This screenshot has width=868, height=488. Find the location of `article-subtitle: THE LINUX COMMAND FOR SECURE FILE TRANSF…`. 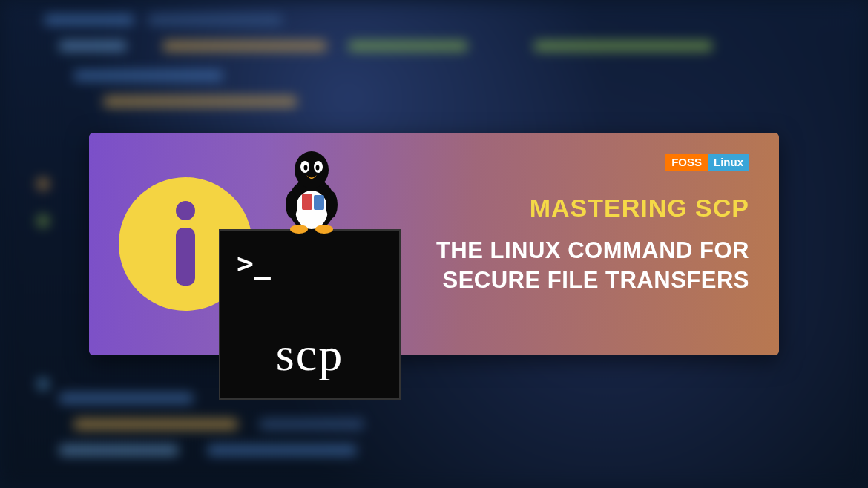

article-subtitle: THE LINUX COMMAND FOR SECURE FILE TRANSF… is located at coordinates (568, 266).